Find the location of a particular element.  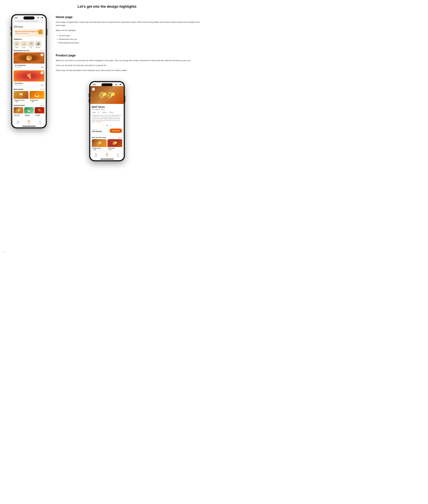

quantity-decrease: − is located at coordinates (103, 126).